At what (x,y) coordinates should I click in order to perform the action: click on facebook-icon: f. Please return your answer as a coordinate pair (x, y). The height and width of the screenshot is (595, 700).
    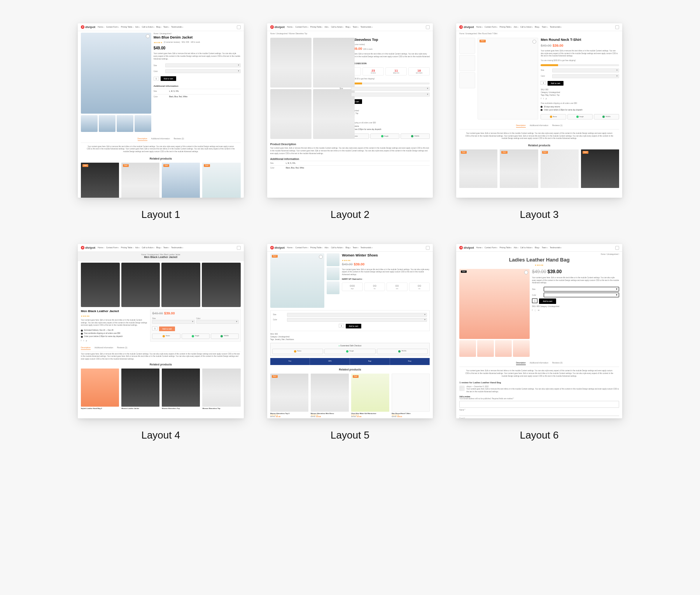
    Looking at the image, I should click on (532, 310).